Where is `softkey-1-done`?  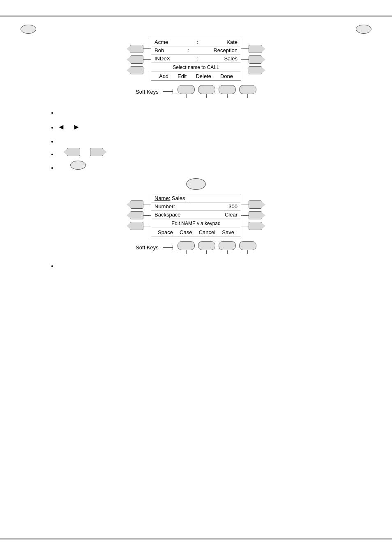
softkey-1-done is located at coordinates (248, 92).